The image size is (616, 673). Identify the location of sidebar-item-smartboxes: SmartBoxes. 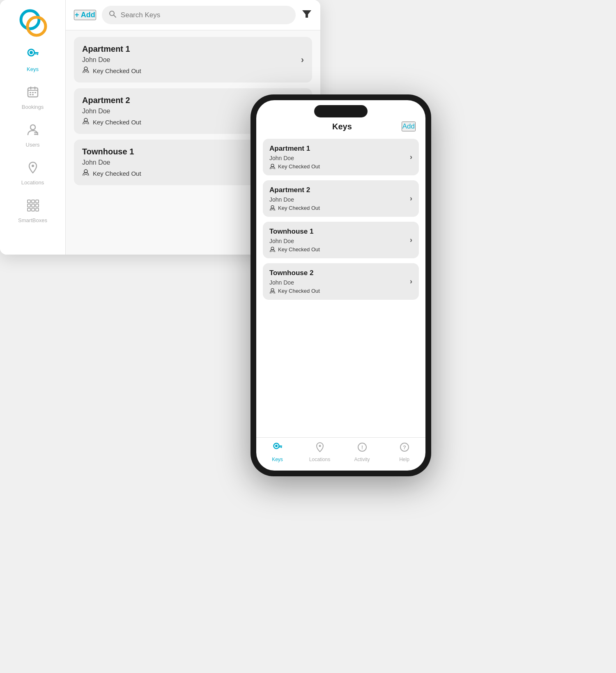
(33, 211).